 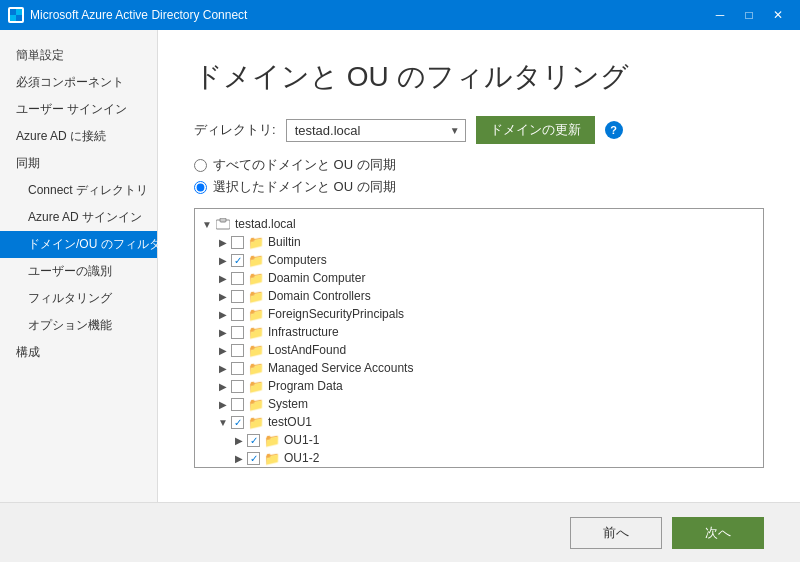 I want to click on checkbox-testou1: ✓, so click(x=238, y=422).